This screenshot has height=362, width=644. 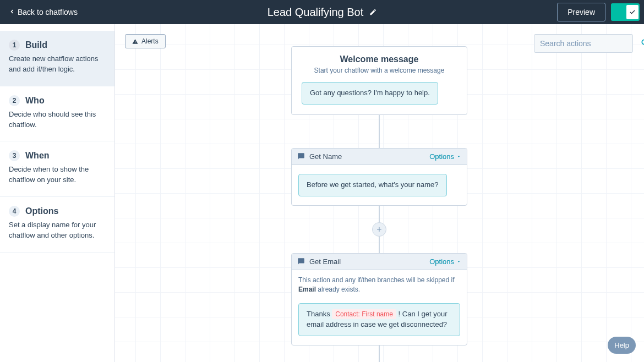 I want to click on edit-title-button, so click(x=373, y=12).